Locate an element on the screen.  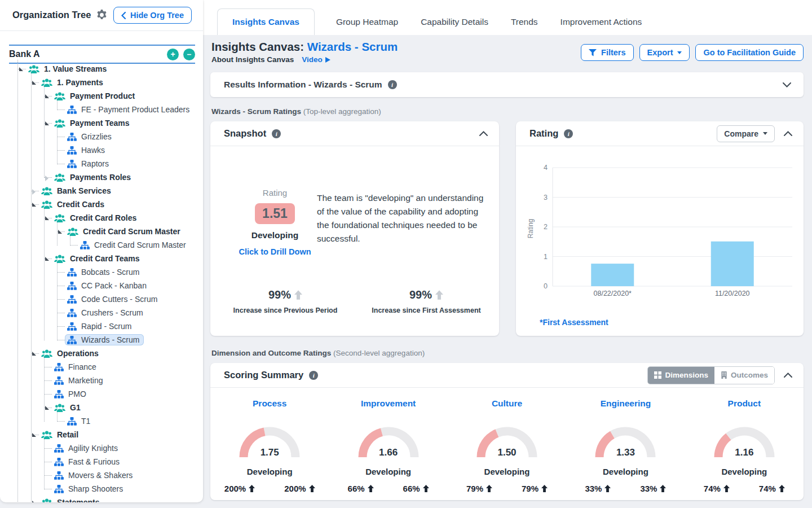
page-title-team: Wizards - Scrum is located at coordinates (352, 46).